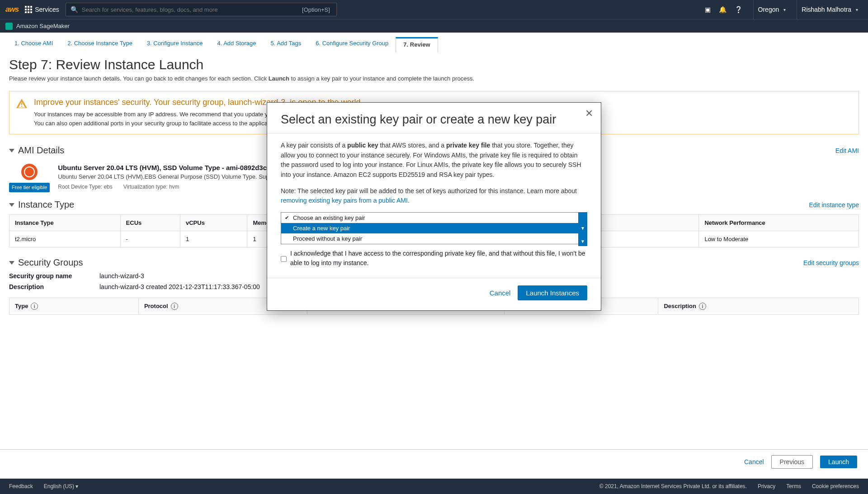 The image size is (868, 494). I want to click on subtitle-pre: Please review your instance launch detai…, so click(139, 79).